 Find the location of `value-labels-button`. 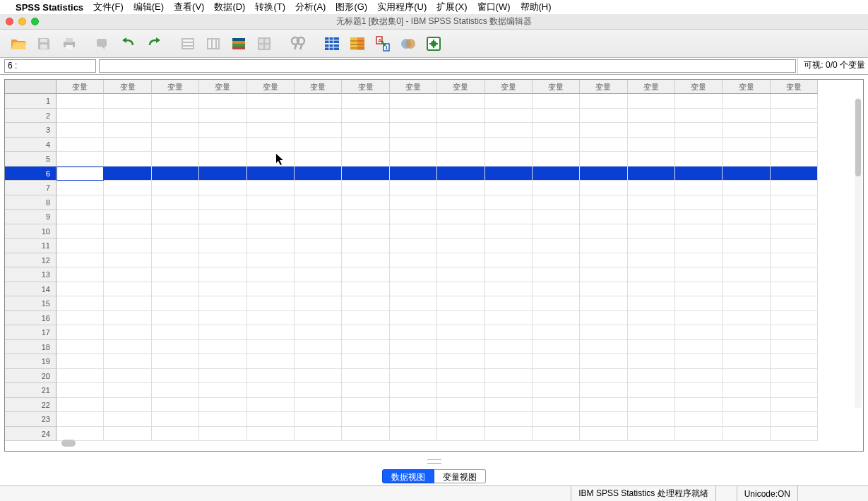

value-labels-button is located at coordinates (408, 44).